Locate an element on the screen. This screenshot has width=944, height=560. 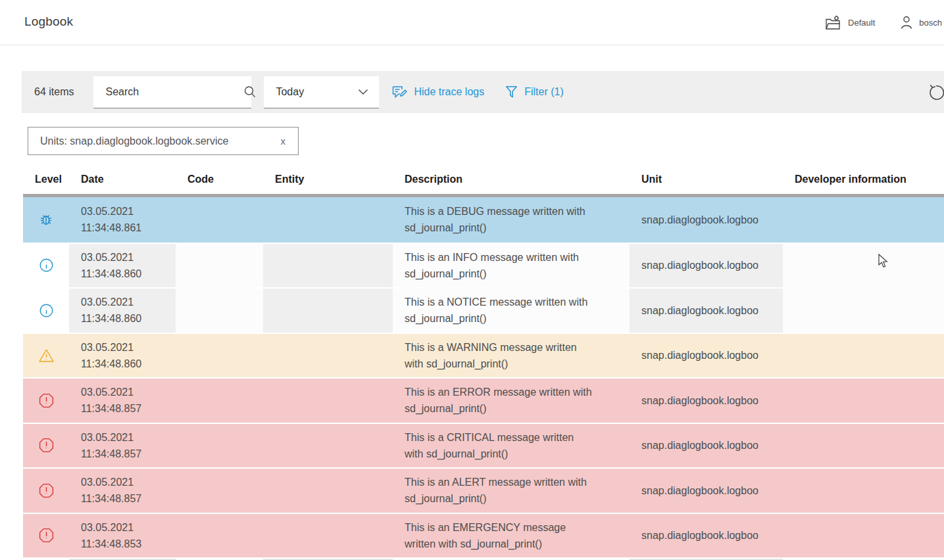
chevron-down-icon is located at coordinates (363, 92).